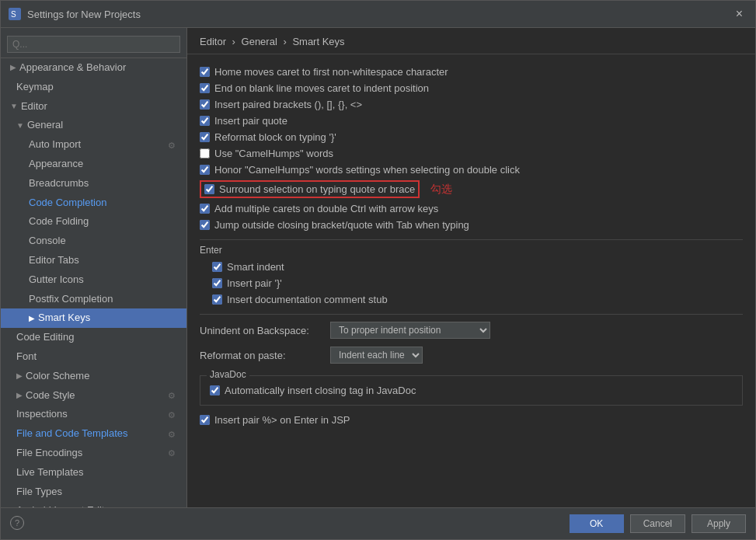 The height and width of the screenshot is (540, 756). I want to click on checkbox-home-moves-caret, so click(205, 71).